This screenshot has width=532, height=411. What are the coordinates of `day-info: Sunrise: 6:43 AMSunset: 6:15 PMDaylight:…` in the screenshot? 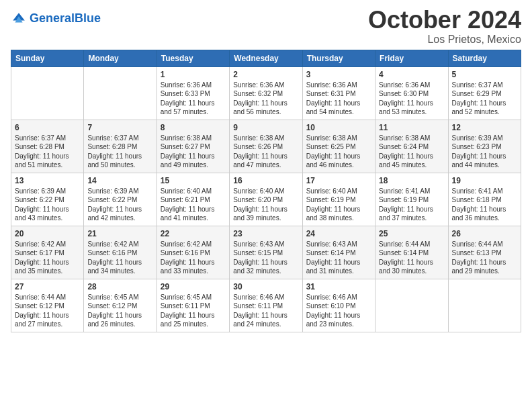 It's located at (266, 258).